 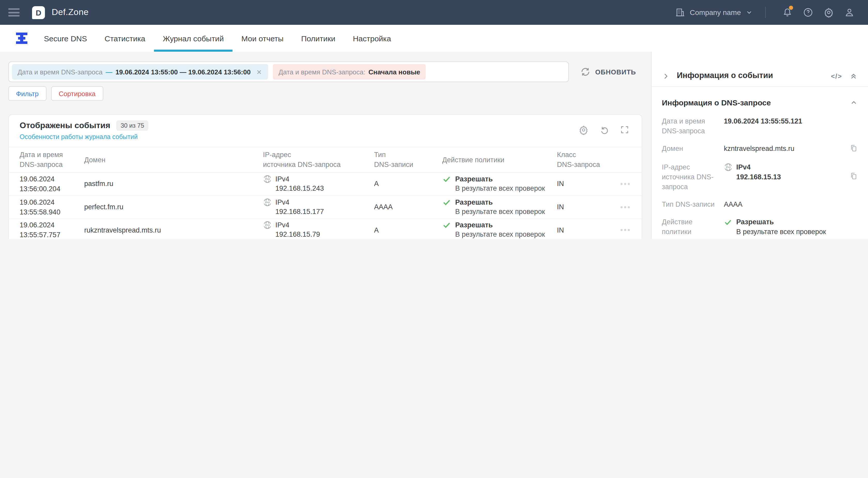 I want to click on settings-button, so click(x=829, y=12).